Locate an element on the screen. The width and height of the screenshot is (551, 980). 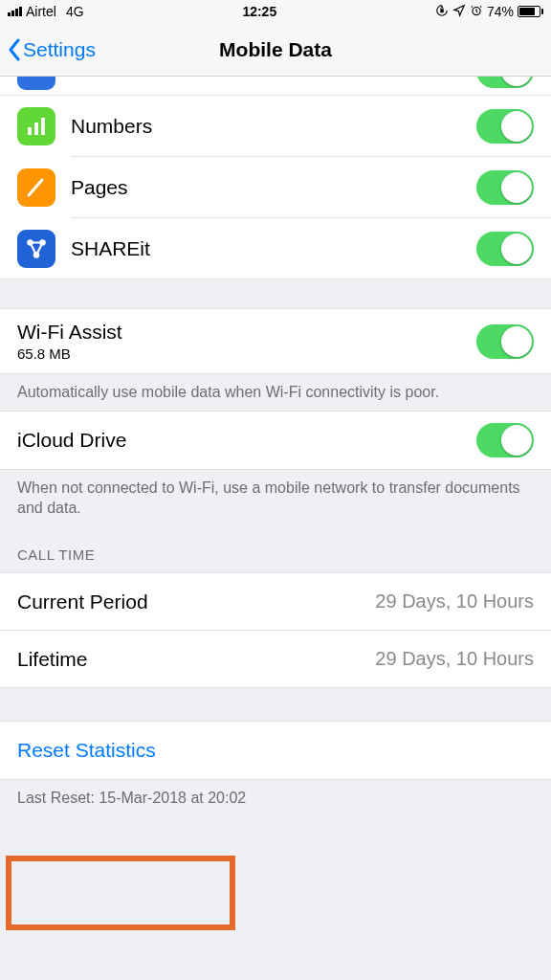
app-row-numbers: Numbers is located at coordinates (276, 126).